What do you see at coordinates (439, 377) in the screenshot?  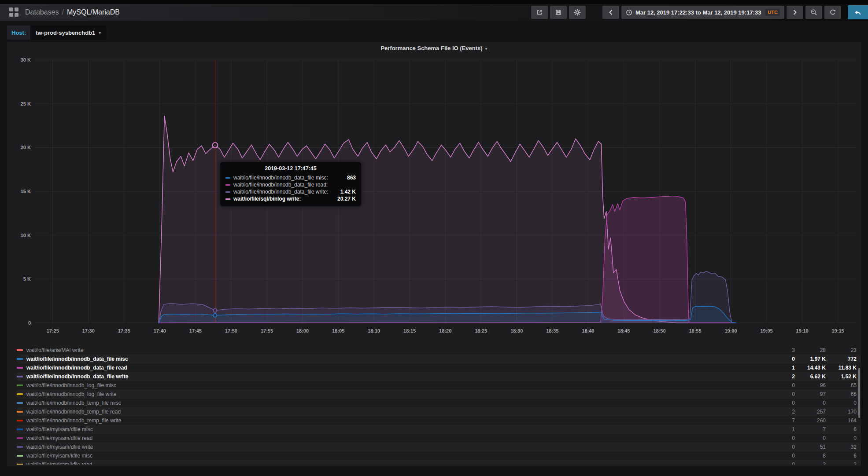 I see `legend-row: wait/io/file/innodb/innodb_data_file wri…` at bounding box center [439, 377].